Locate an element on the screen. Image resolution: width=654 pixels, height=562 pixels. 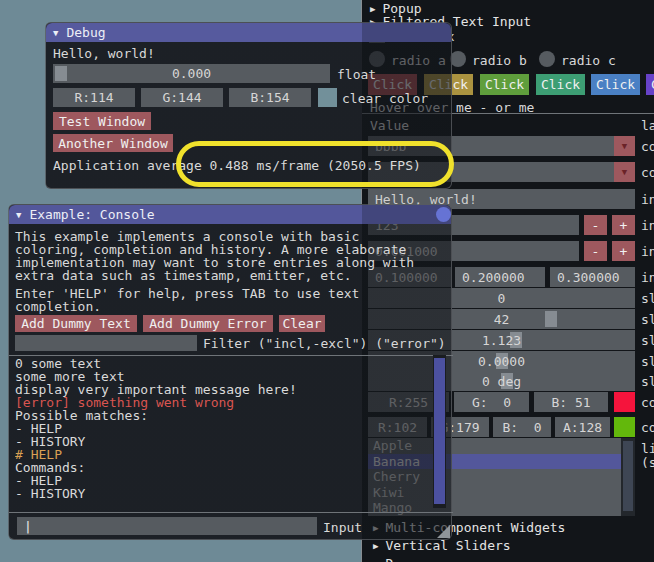
listbox-label-line1: li is located at coordinates (648, 448).